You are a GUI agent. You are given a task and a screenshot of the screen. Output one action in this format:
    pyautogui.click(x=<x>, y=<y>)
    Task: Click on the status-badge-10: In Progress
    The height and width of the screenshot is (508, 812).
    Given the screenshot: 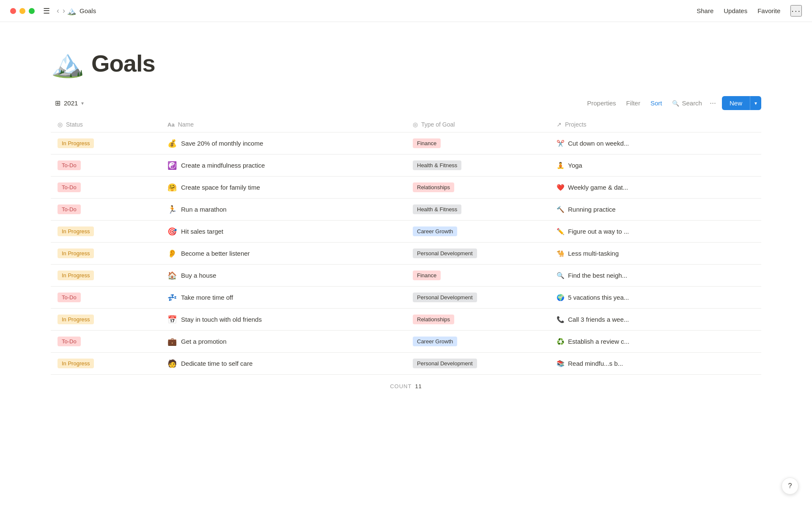 What is the action you would take?
    pyautogui.click(x=76, y=363)
    